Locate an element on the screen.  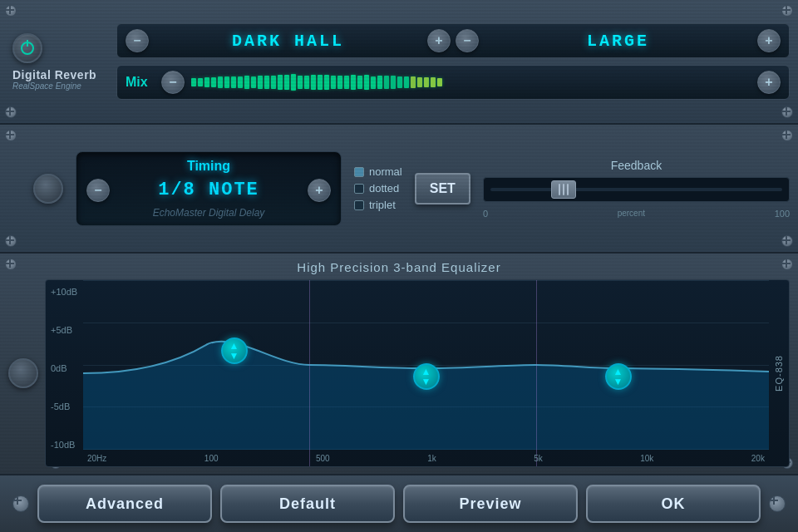
preset-name-inc-button: + is located at coordinates (439, 41).